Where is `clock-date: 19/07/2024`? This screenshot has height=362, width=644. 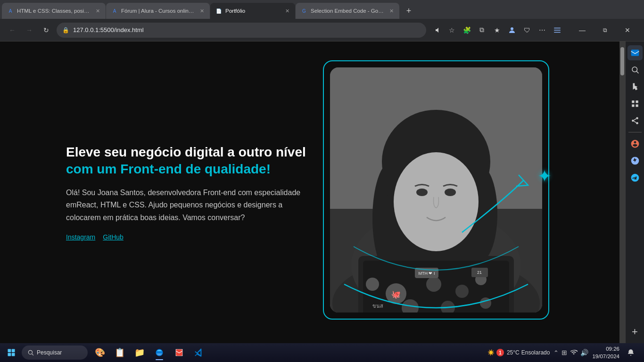 clock-date: 19/07/2024 is located at coordinates (606, 356).